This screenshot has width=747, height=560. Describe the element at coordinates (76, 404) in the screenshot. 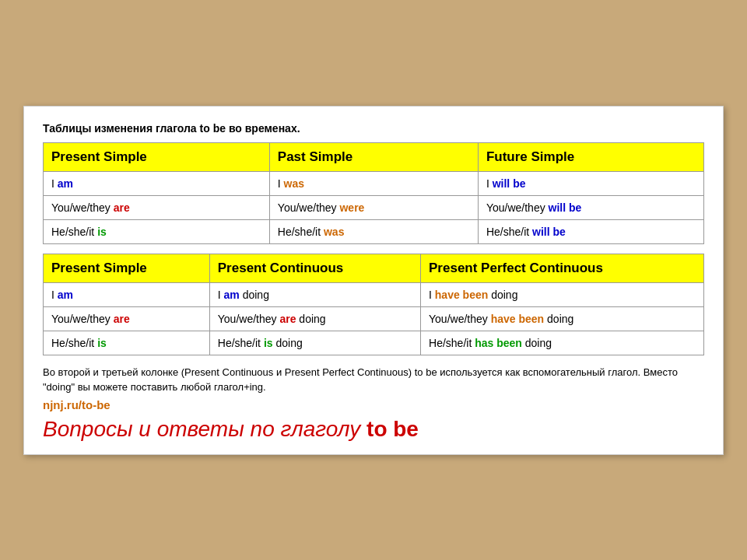

I see `footnote-link: njnj.ru/to-be` at that location.